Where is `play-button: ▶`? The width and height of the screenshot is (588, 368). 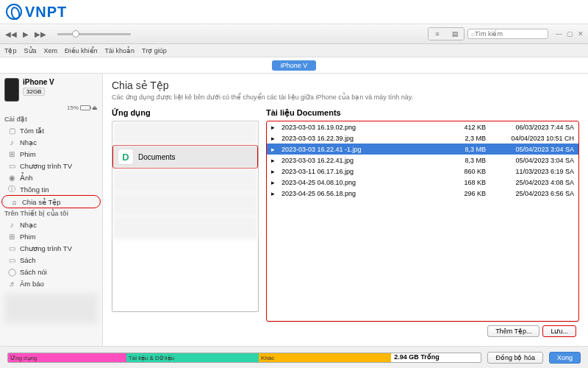 play-button: ▶ is located at coordinates (26, 34).